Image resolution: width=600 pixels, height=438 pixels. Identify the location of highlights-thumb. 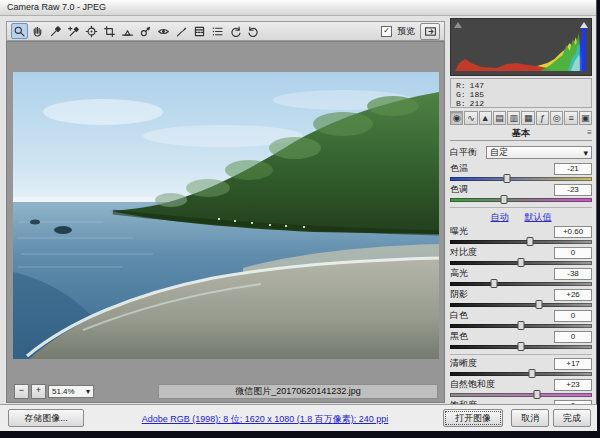
(494, 284).